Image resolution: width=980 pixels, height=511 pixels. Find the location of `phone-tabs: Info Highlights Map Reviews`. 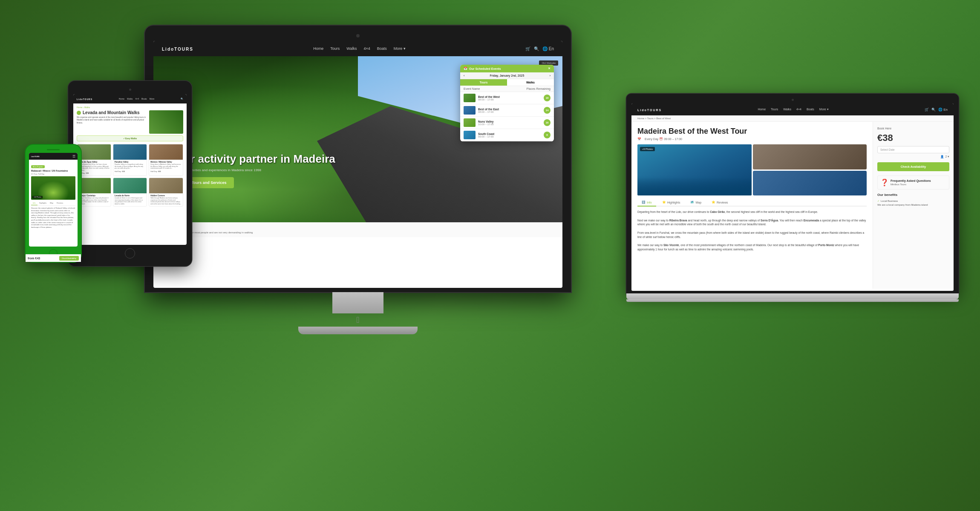

phone-tabs: Info Highlights Map Reviews is located at coordinates (53, 204).